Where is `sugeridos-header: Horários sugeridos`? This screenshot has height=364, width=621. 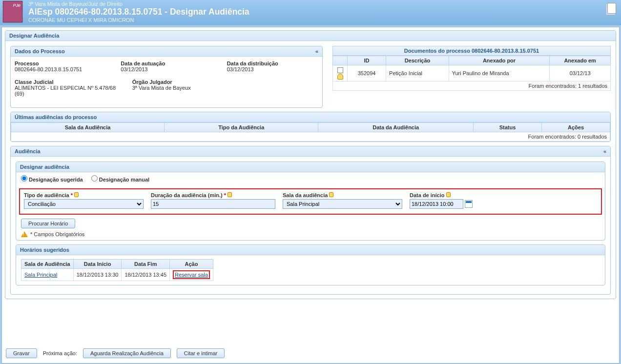
sugeridos-header: Horários sugeridos is located at coordinates (310, 250).